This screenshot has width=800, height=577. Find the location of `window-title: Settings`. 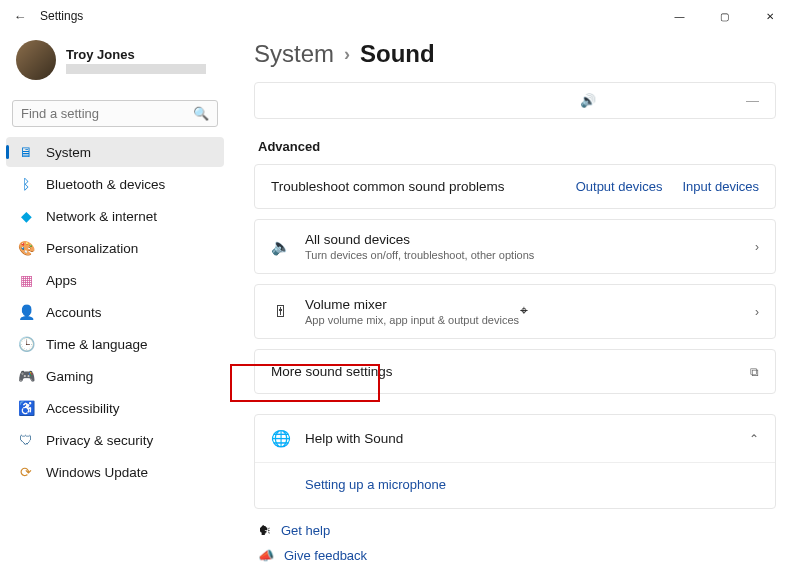

window-title: Settings is located at coordinates (348, 16).